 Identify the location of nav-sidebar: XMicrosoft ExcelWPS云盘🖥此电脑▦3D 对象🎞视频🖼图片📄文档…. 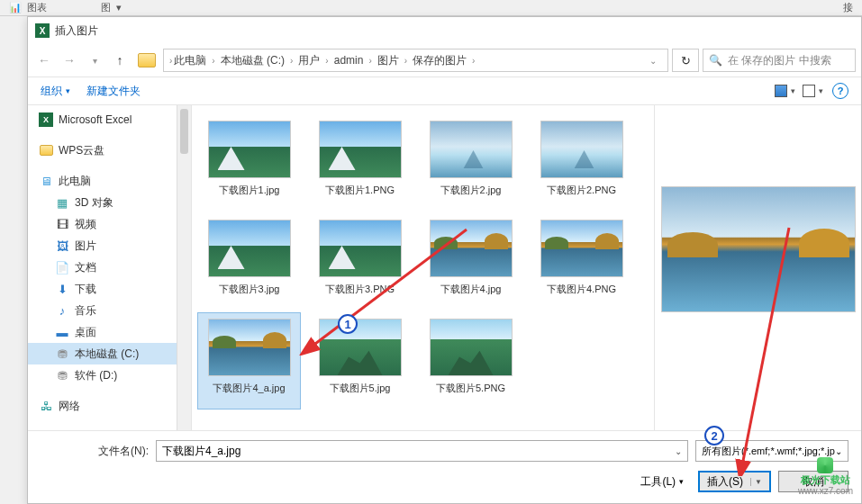
(110, 268).